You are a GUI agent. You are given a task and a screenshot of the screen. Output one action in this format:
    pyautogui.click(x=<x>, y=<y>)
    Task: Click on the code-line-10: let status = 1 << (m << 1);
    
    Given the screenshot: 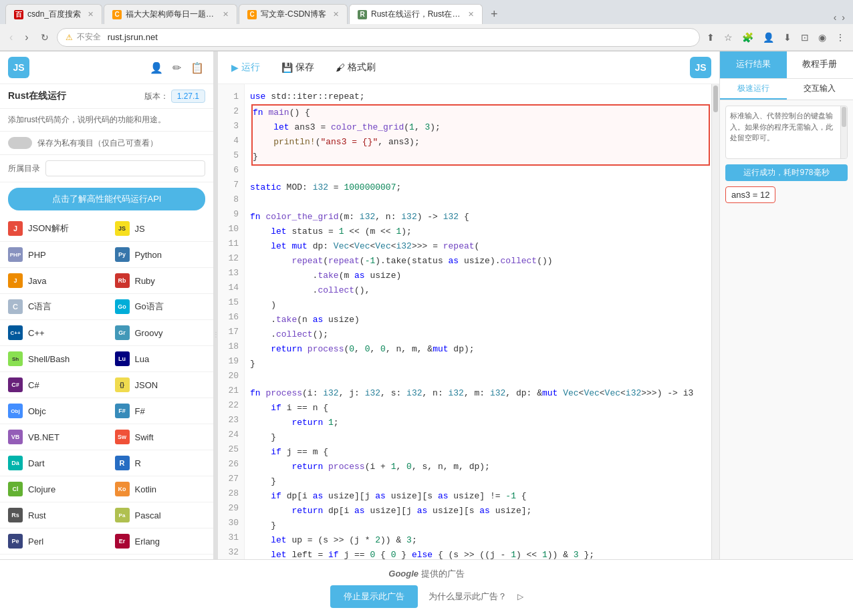 What is the action you would take?
    pyautogui.click(x=481, y=232)
    